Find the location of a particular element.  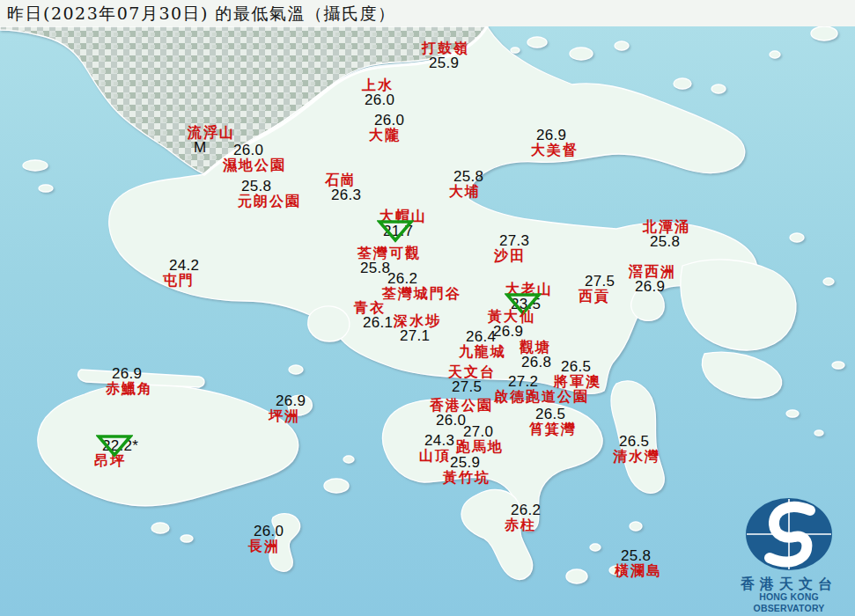

station-yuen-long-park: 25.8元朗公園 is located at coordinates (269, 194).